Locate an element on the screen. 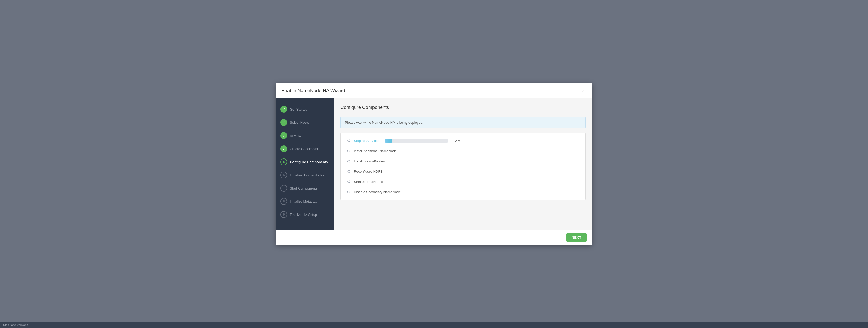  gear-icon-4: ⚙ is located at coordinates (349, 171).